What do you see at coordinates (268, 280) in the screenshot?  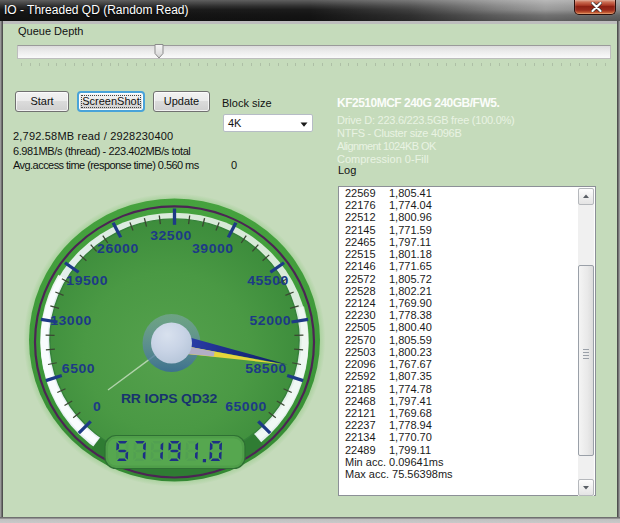 I see `svg-text: 45500` at bounding box center [268, 280].